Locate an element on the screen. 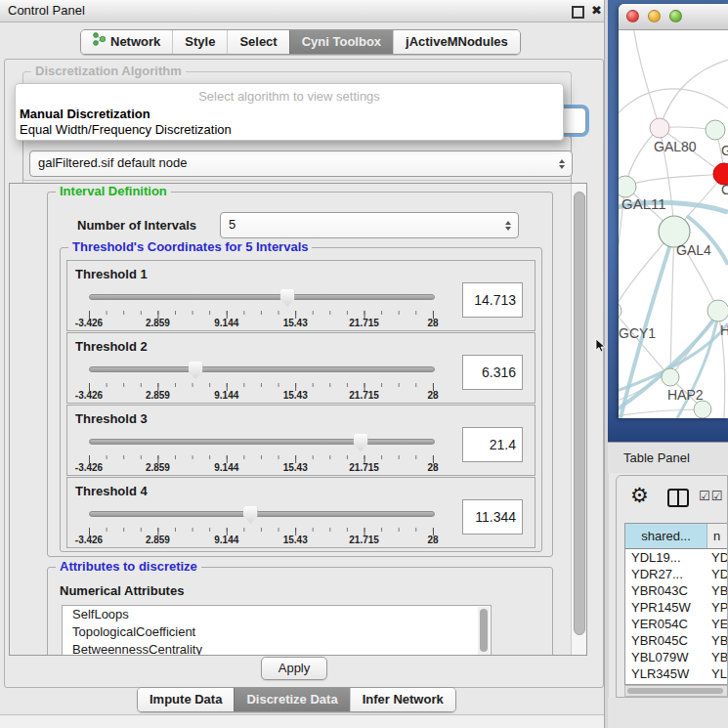 This screenshot has height=728, width=728. bottom-strip is located at coordinates (304, 721).